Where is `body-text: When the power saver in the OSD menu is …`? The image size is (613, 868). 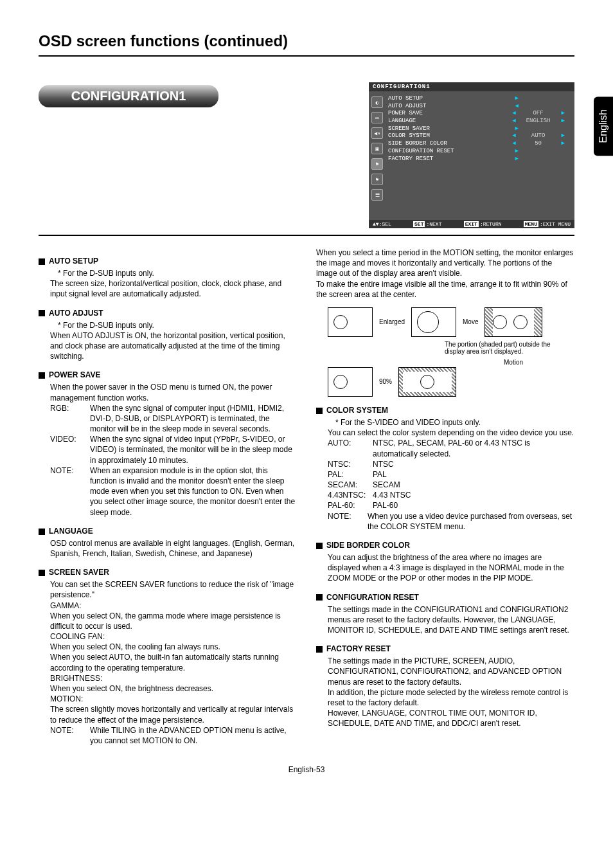
body-text: When the power saver in the OSD menu is … is located at coordinates (173, 392).